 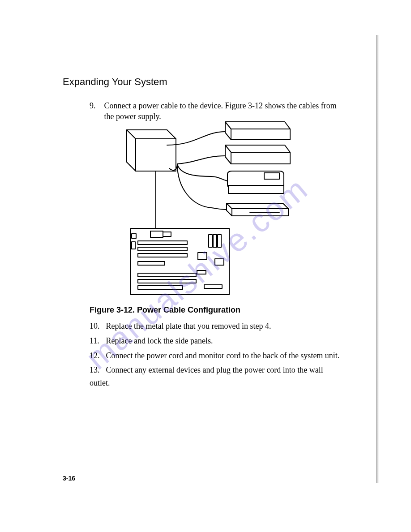 What do you see at coordinates (180, 262) in the screenshot?
I see `motherboard-icon` at bounding box center [180, 262].